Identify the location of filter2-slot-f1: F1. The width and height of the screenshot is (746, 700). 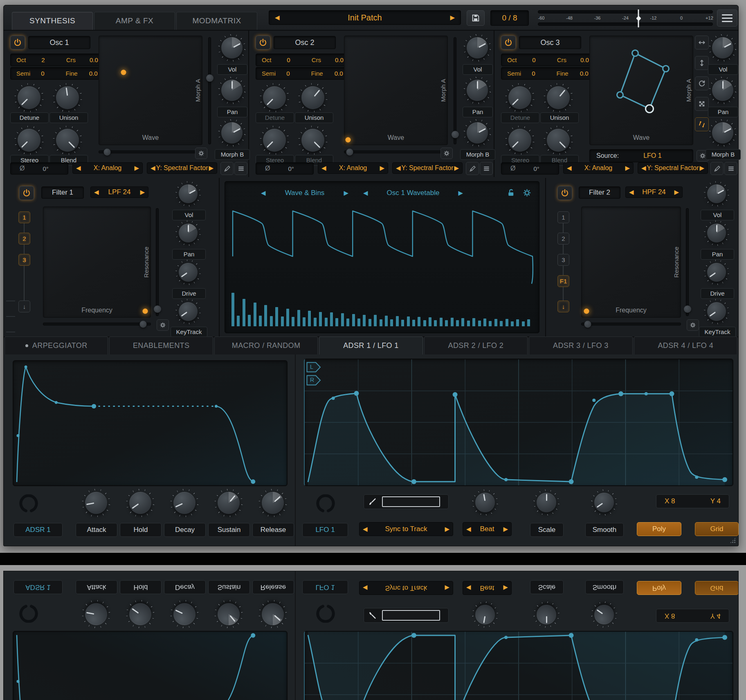
(564, 281).